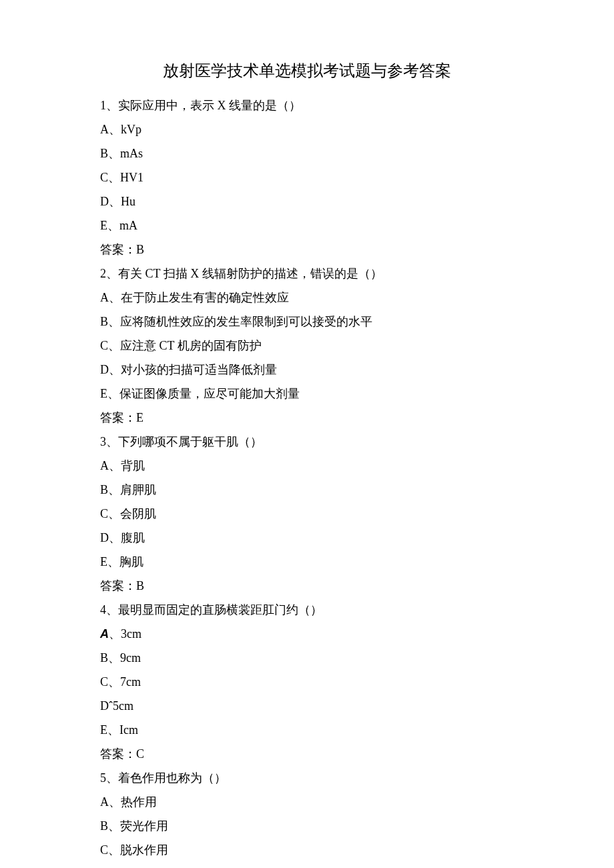 The width and height of the screenshot is (614, 868). What do you see at coordinates (307, 730) in the screenshot?
I see `q4-option-e: E、Icm` at bounding box center [307, 730].